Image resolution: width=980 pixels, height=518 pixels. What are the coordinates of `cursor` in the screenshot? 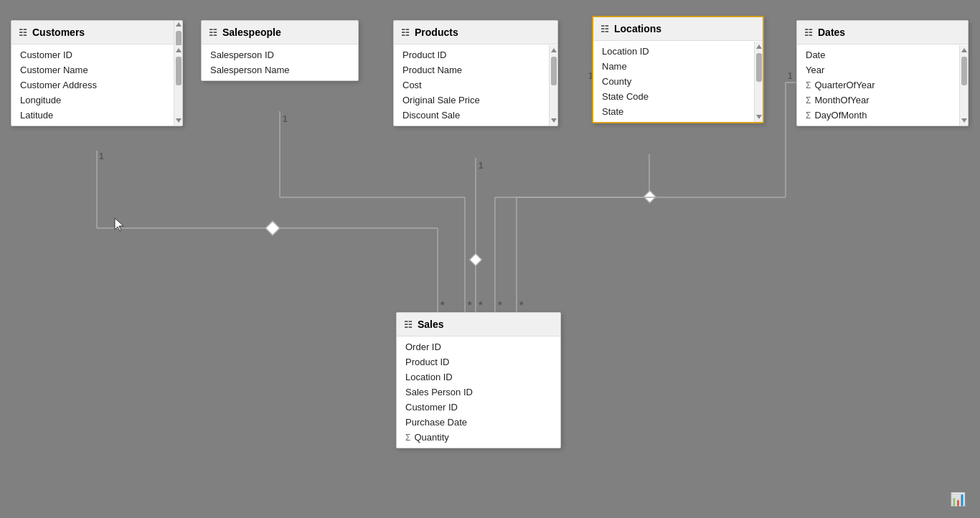 It's located at (120, 225).